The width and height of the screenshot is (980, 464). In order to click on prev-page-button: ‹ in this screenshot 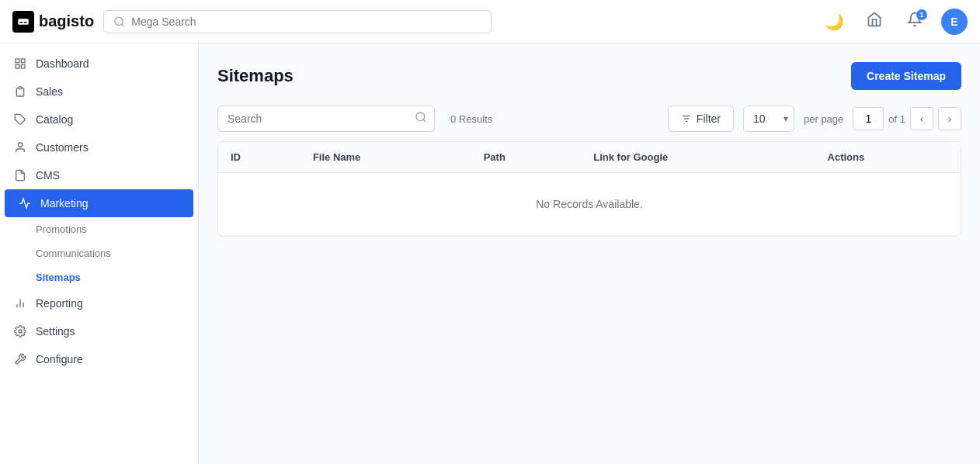, I will do `click(922, 119)`.